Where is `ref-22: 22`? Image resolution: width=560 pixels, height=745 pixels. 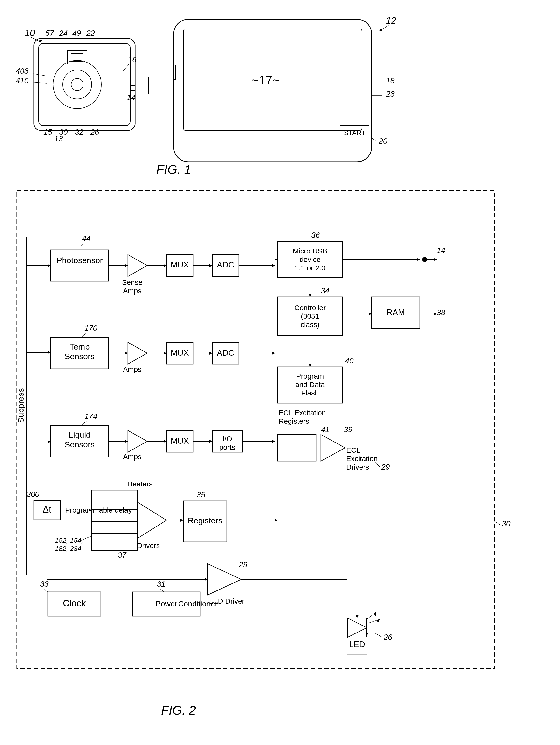 ref-22: 22 is located at coordinates (91, 33).